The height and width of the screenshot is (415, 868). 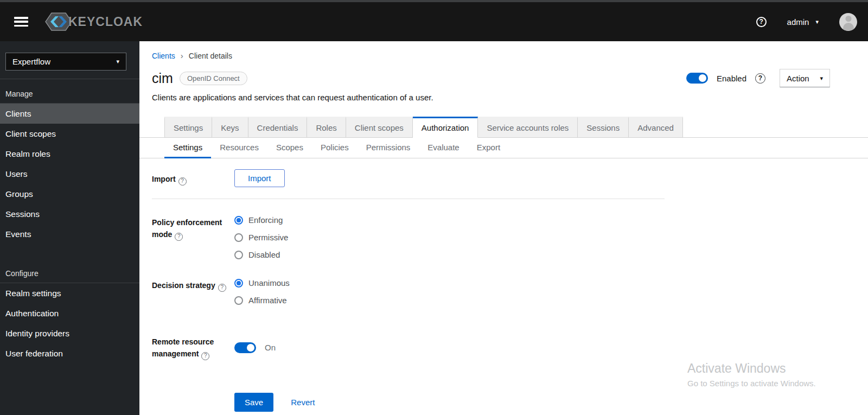 What do you see at coordinates (69, 214) in the screenshot?
I see `sidebar-item-sessions: Sessions` at bounding box center [69, 214].